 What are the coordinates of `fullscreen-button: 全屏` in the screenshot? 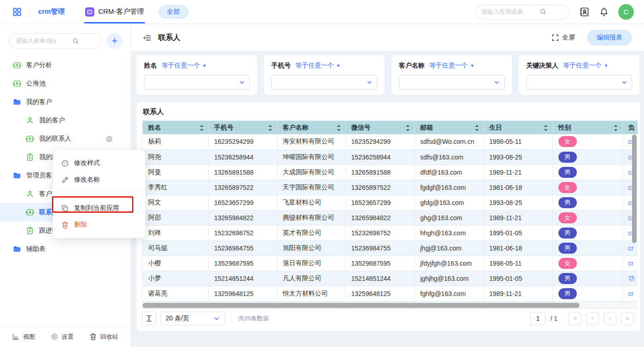 It's located at (563, 38).